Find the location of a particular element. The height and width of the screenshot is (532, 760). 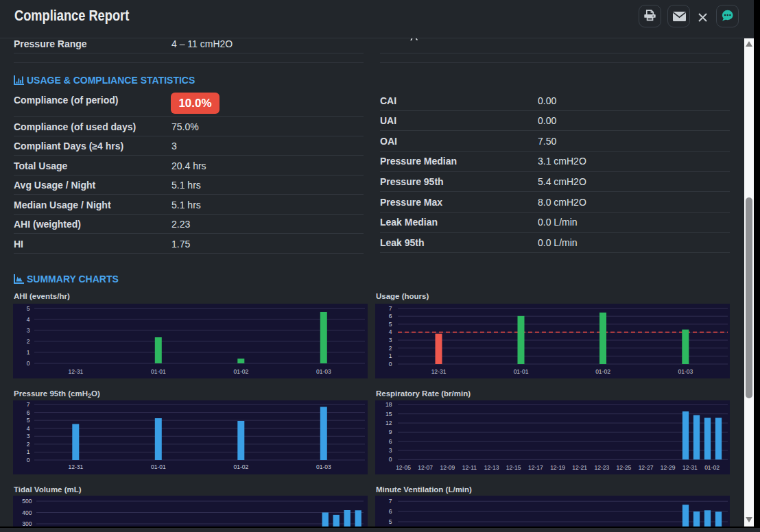

svg-text: 12-05 is located at coordinates (403, 468).